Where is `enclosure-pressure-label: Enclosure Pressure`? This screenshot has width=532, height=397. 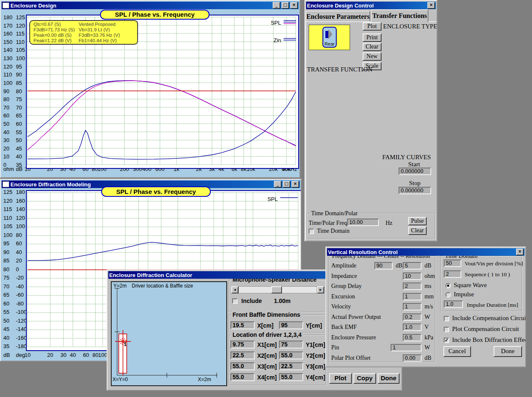
enclosure-pressure-label: Enclosure Pressure is located at coordinates (354, 338).